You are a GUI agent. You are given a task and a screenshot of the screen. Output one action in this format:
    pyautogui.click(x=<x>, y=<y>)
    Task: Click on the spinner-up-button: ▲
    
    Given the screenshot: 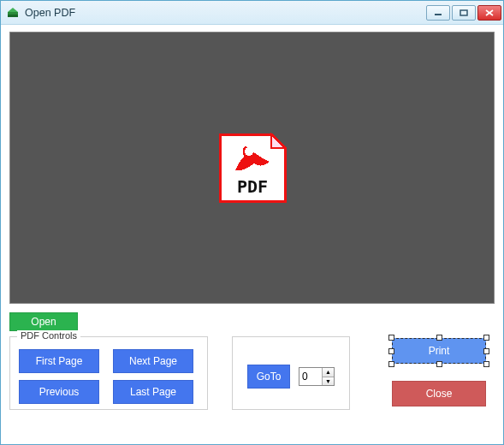 What is the action you would take?
    pyautogui.click(x=329, y=373)
    